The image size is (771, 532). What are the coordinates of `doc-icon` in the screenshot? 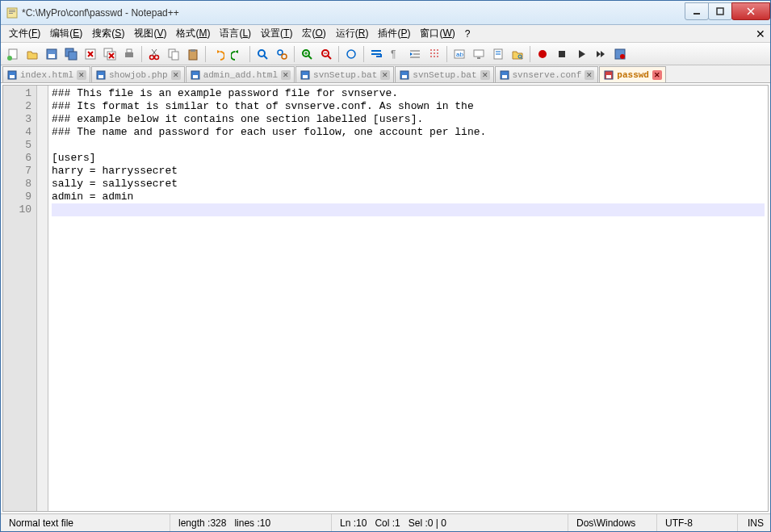 It's located at (498, 54).